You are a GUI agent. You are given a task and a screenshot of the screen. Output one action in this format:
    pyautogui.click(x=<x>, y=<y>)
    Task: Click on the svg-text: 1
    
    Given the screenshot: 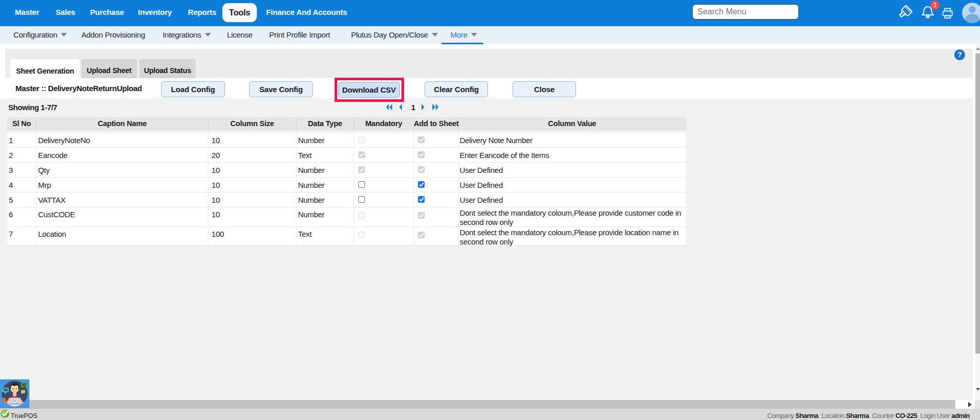 What is the action you would take?
    pyautogui.click(x=935, y=5)
    